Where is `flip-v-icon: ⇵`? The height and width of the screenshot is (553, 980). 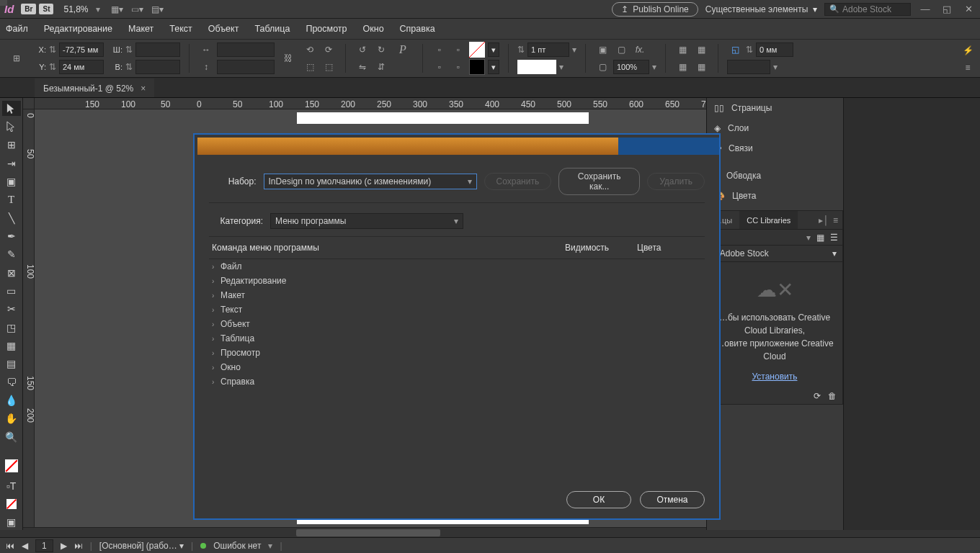 flip-v-icon: ⇵ is located at coordinates (381, 67).